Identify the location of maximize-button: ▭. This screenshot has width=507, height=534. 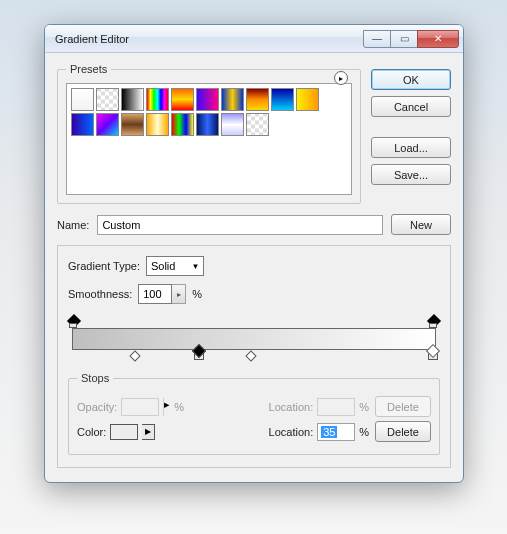
(404, 39).